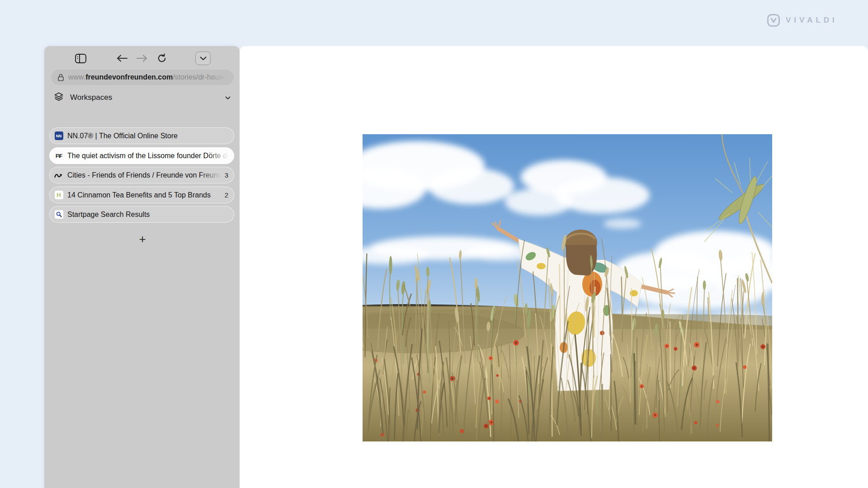 This screenshot has width=868, height=488. I want to click on tab-title: NN.07® | The Official Online Store, so click(148, 136).